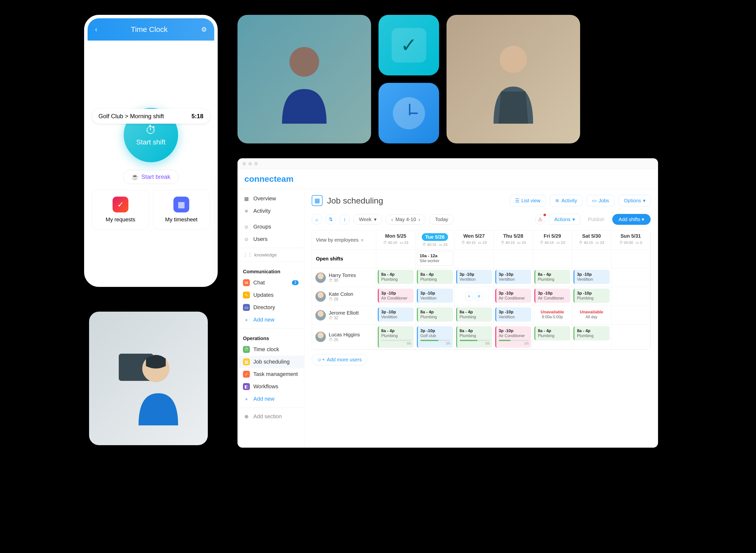 The height and width of the screenshot is (553, 756). What do you see at coordinates (469, 297) in the screenshot?
I see `plus-icon: +` at bounding box center [469, 297].